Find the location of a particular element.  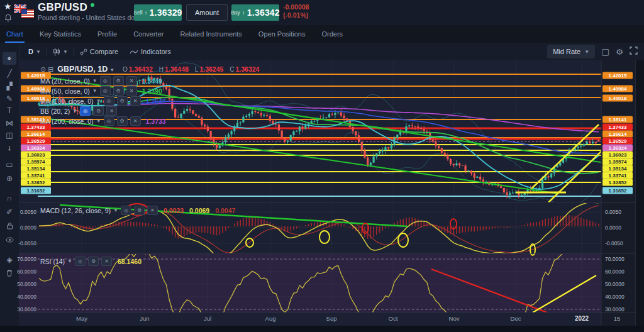

right-edge-strip is located at coordinates (640, 196).